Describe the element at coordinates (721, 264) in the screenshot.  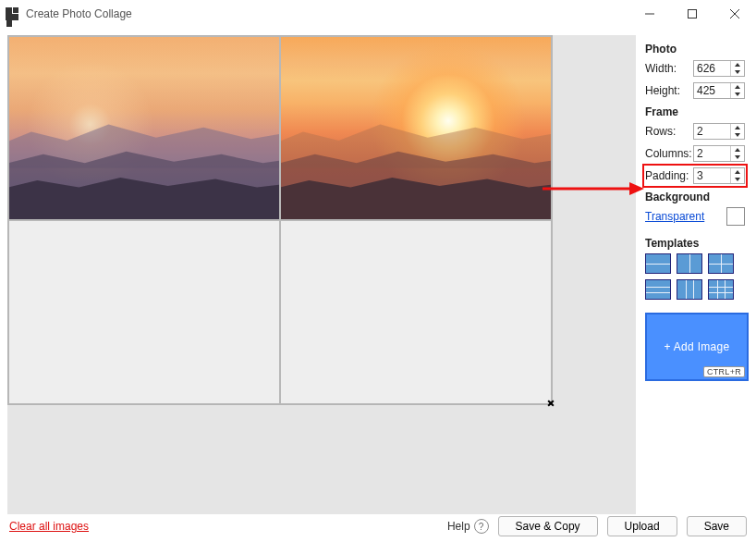
I see `template-2x2` at that location.